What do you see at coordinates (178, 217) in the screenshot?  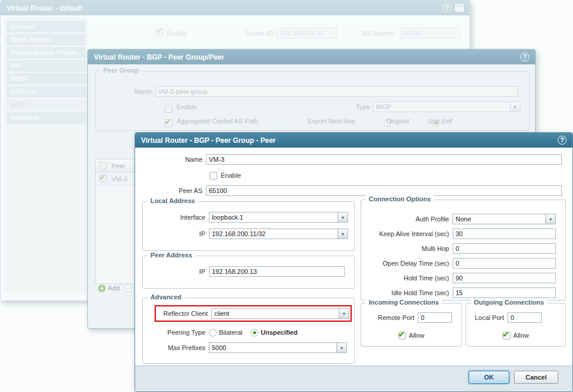 I see `interface-label: Interface` at bounding box center [178, 217].